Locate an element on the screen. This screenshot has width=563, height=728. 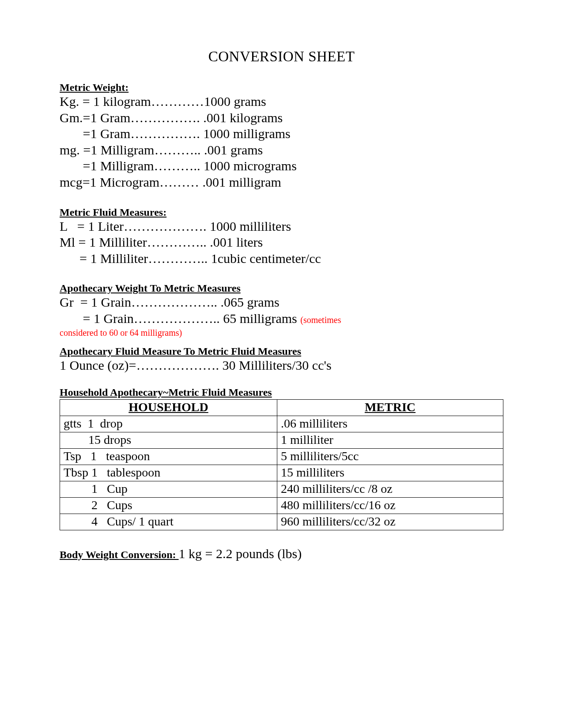
apothecary-fluid-line: 1 Ounce (oz)=………………. 30 Milliliters/30 c… is located at coordinates (282, 365).